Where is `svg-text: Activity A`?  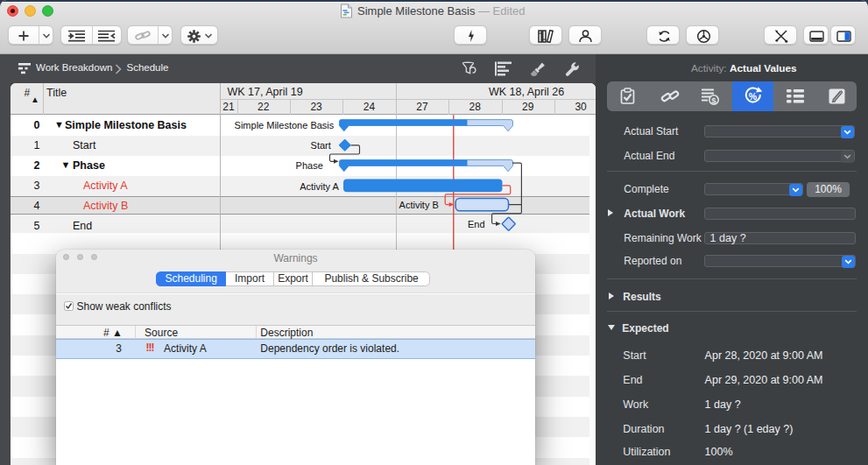
svg-text: Activity A is located at coordinates (319, 187).